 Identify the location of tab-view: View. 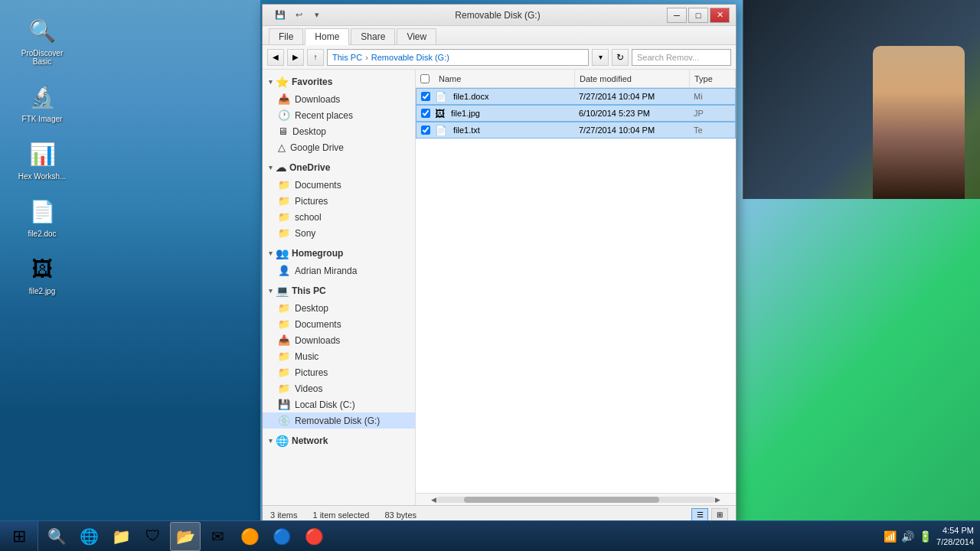
(416, 37).